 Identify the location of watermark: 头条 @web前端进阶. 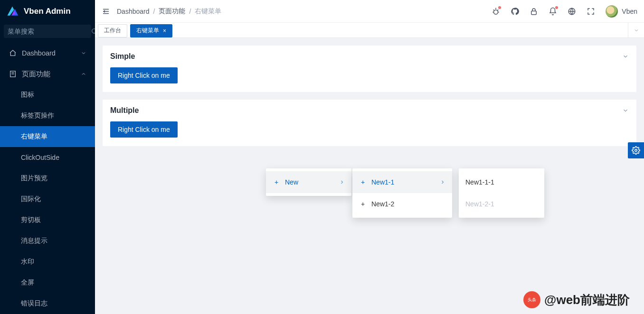
(577, 300).